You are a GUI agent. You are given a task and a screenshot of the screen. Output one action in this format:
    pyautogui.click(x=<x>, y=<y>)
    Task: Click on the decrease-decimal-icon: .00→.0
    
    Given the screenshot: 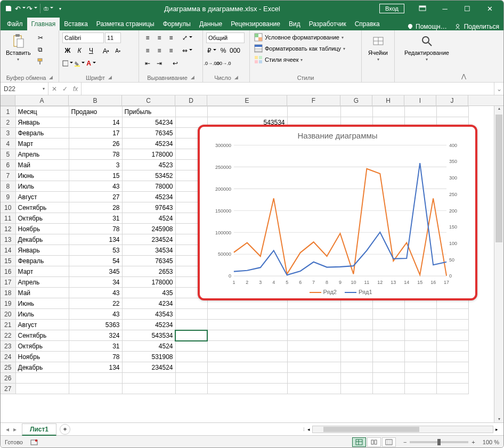 What is the action you would take?
    pyautogui.click(x=223, y=63)
    